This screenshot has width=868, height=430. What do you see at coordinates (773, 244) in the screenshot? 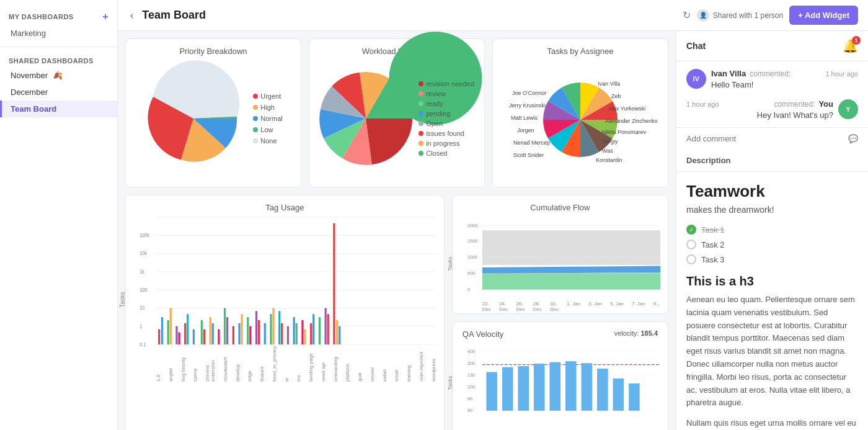
I see `task-item-2: Task 2` at bounding box center [773, 244].